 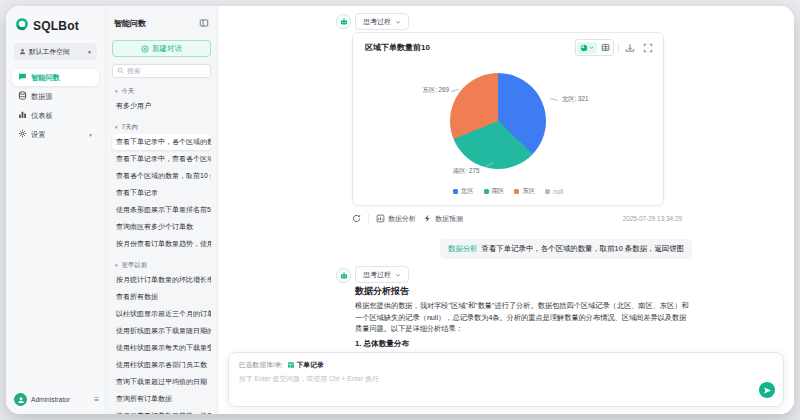 What do you see at coordinates (162, 266) in the screenshot?
I see `group-earlier: ▼更早以前` at bounding box center [162, 266].